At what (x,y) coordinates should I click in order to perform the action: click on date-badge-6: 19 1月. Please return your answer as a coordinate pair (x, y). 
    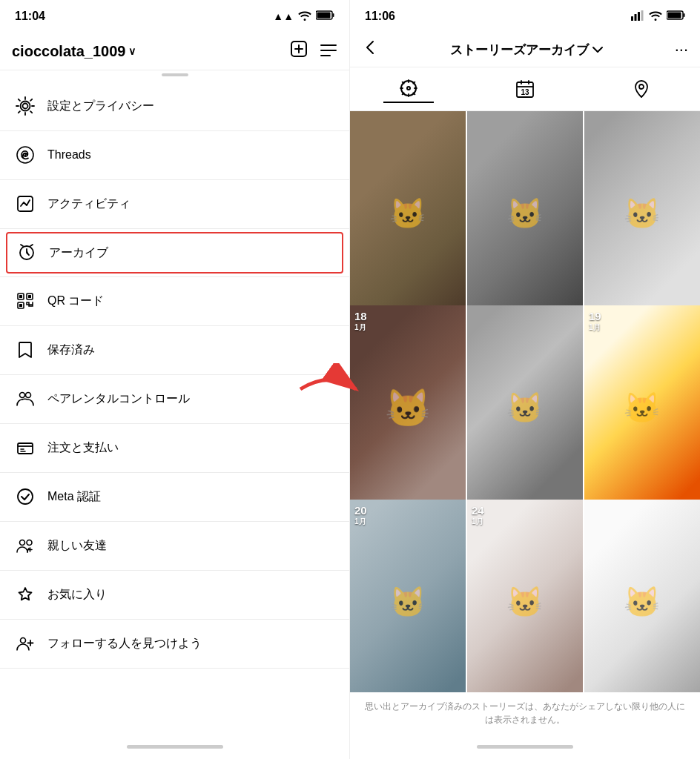
    Looking at the image, I should click on (595, 321).